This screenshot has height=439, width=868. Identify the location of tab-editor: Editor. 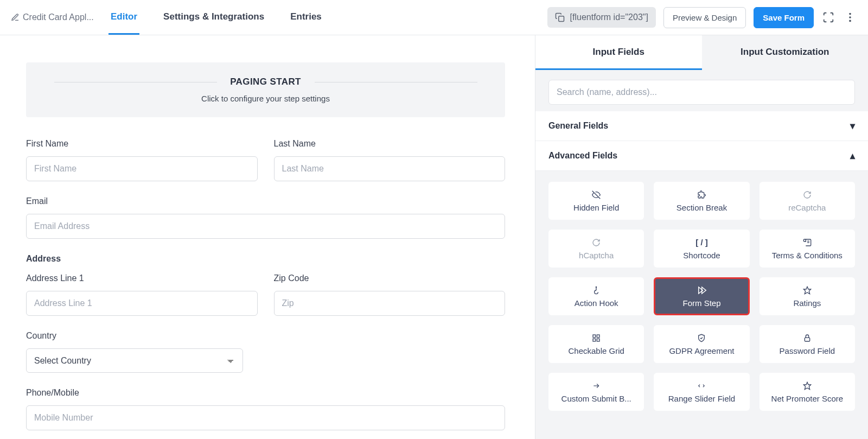
(124, 17).